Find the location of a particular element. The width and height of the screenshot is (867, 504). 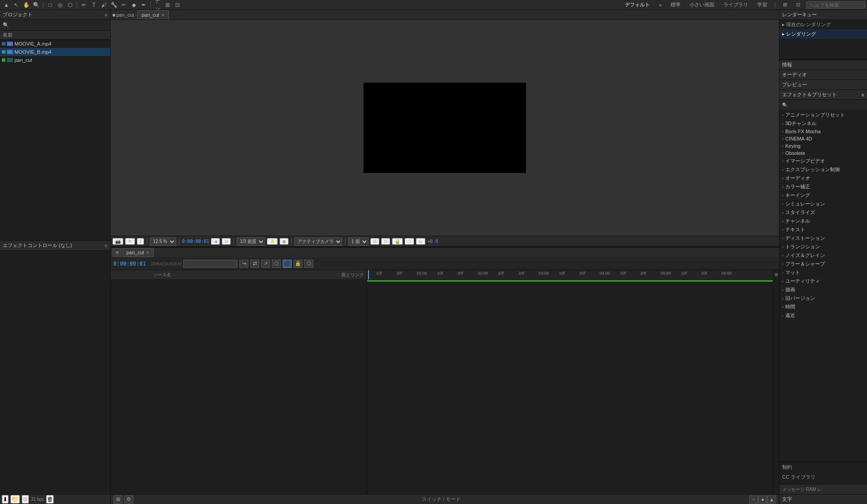

vtb-view-btn1: ⊞ is located at coordinates (375, 241).